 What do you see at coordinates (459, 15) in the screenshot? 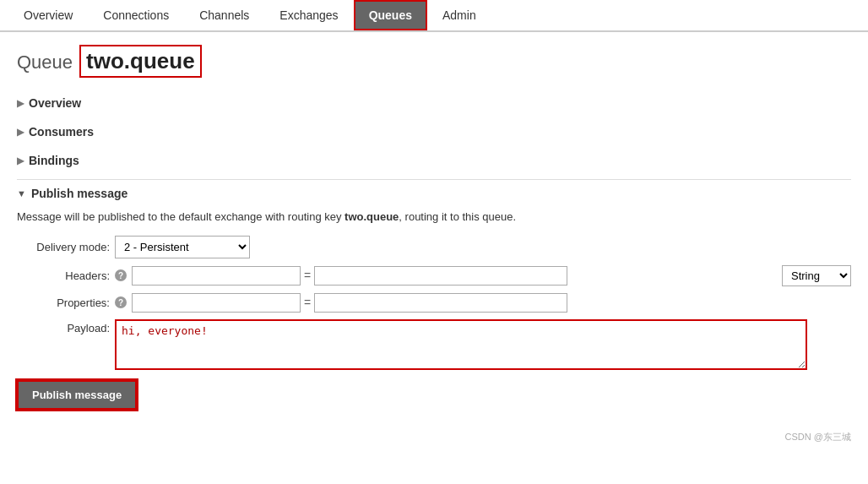
I see `nav-item-admin: Admin` at bounding box center [459, 15].